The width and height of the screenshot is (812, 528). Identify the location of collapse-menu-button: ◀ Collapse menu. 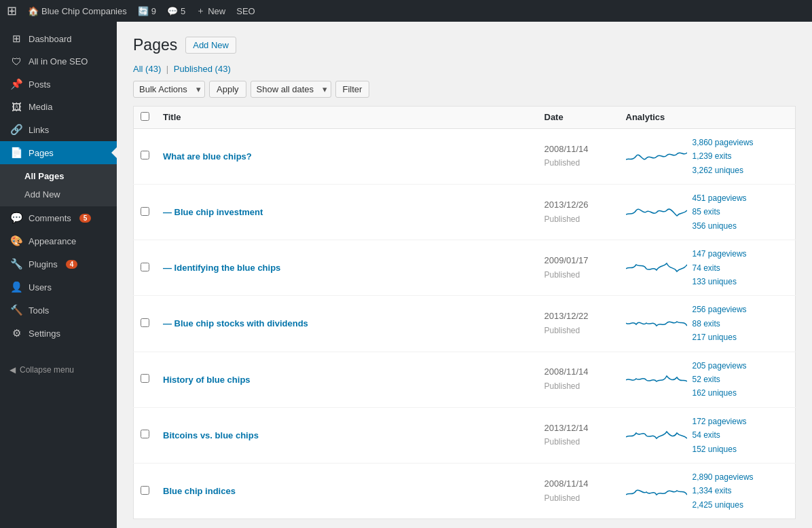
(58, 370).